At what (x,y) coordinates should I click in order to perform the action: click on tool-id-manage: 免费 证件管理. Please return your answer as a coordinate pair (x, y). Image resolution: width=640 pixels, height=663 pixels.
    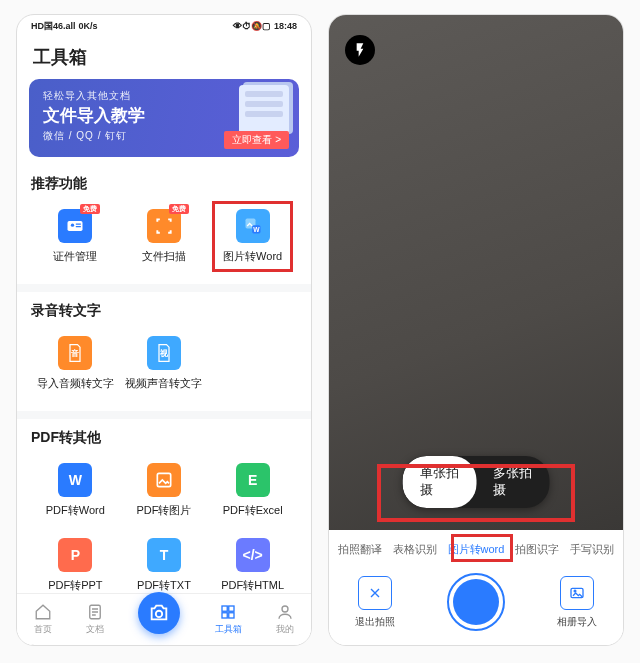
    Looking at the image, I should click on (76, 240).